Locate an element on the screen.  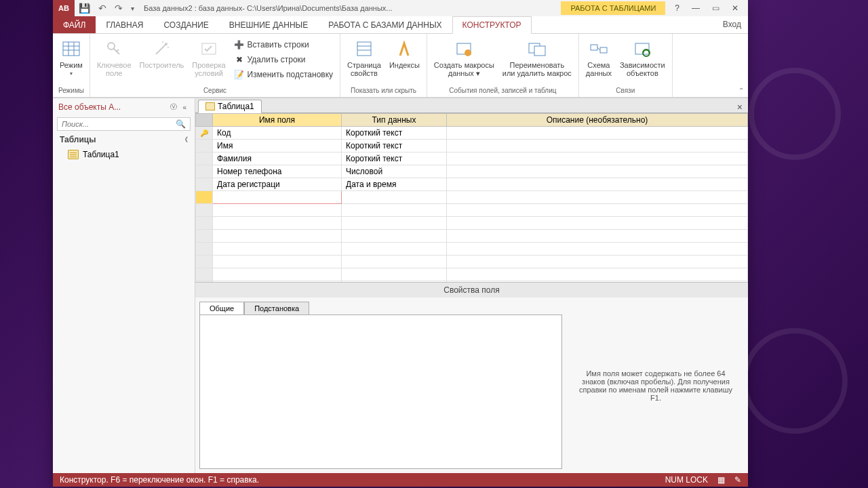
relationships-button: Схема данных is located at coordinates (599, 58).